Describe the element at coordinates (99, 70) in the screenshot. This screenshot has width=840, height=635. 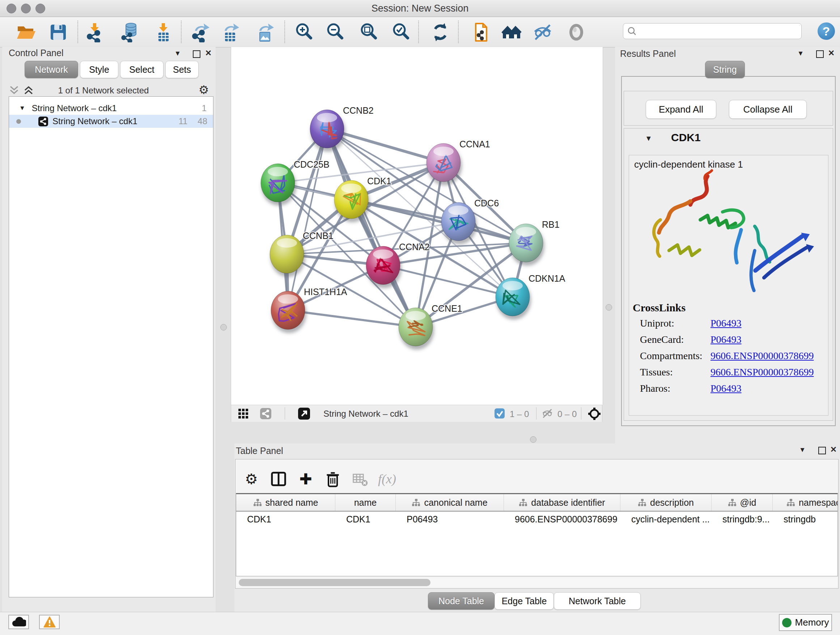
I see `tab-style: Style` at that location.